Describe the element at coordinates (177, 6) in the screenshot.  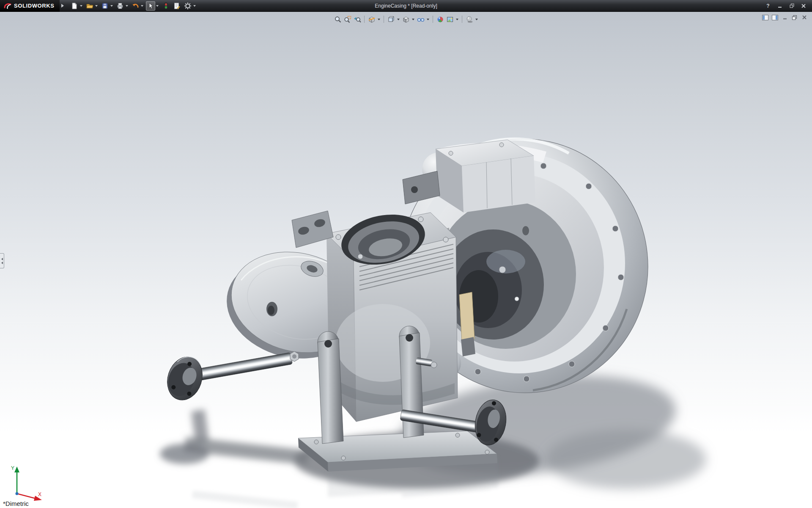
I see `file-properties-icon` at that location.